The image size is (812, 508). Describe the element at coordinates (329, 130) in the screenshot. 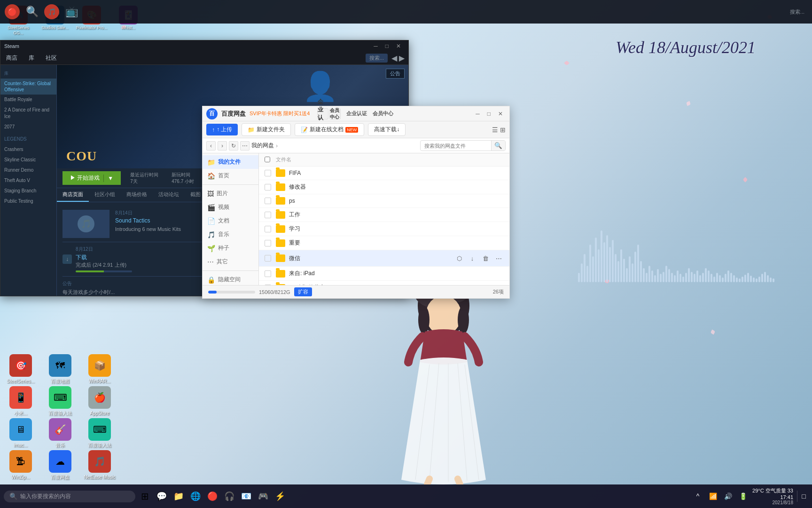

I see `new-online-doc-button: 📝 新建在线文档 NEW` at that location.